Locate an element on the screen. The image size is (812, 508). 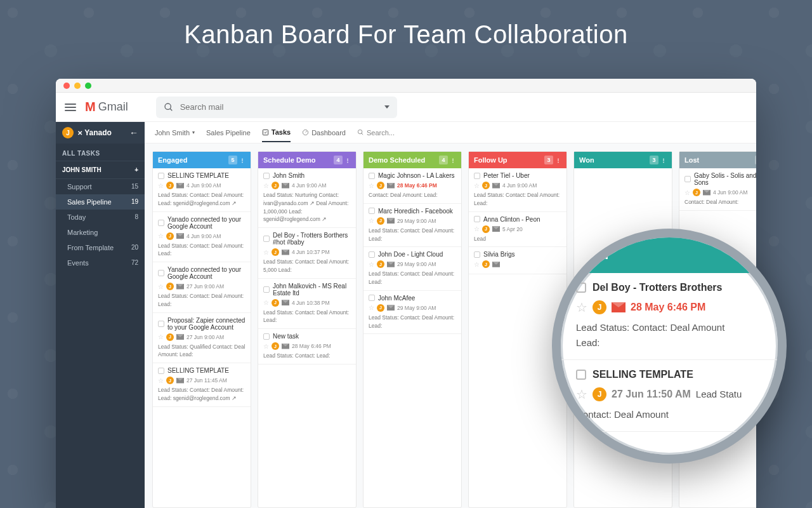
minimize-icon is located at coordinates (77, 86).